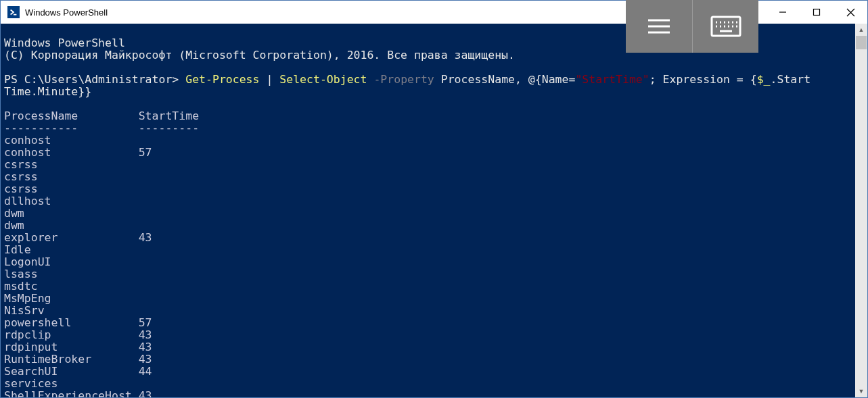  Describe the element at coordinates (704, 80) in the screenshot. I see `cmd-args-part2: ; Expression = {` at that location.